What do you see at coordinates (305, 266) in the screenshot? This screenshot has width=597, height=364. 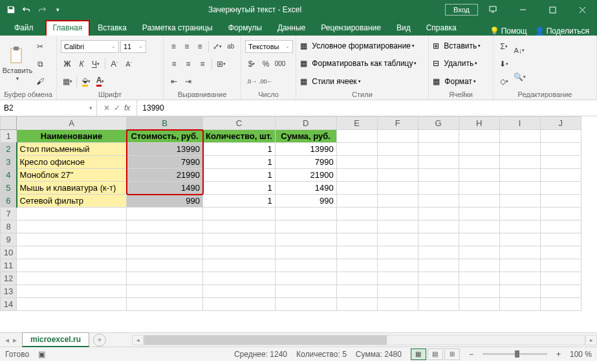 I see `cell-D11` at bounding box center [305, 266].